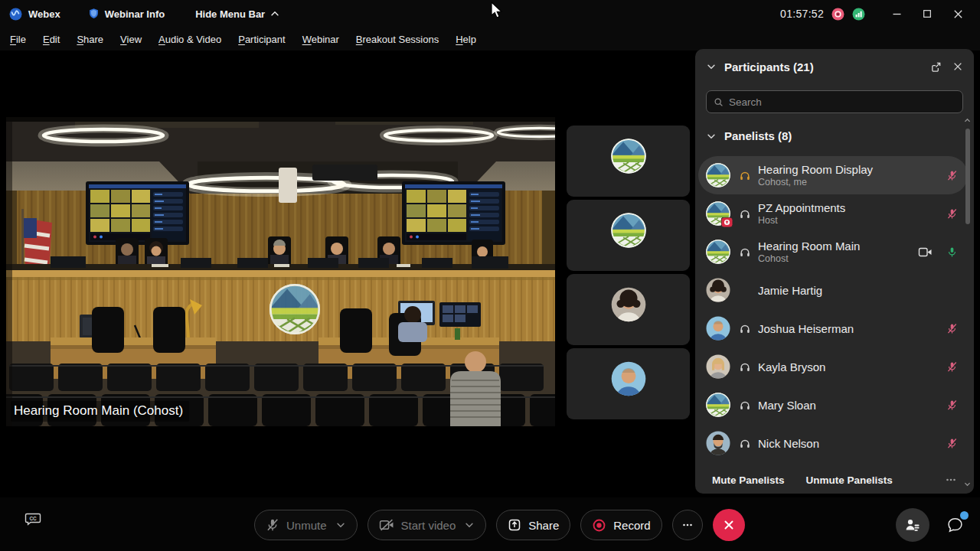 This screenshot has width=980, height=551. What do you see at coordinates (544, 525) in the screenshot?
I see `share-label: Share` at bounding box center [544, 525].